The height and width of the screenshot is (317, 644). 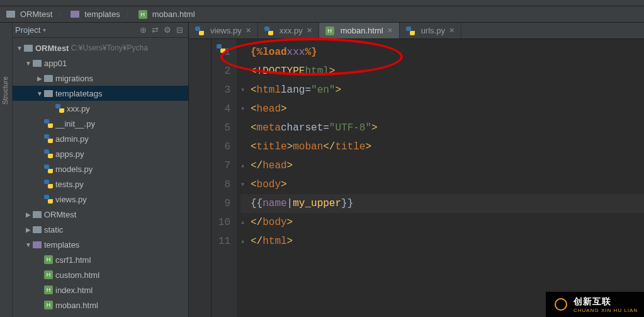 I want to click on code-line: ▴</html>, so click(x=442, y=241).